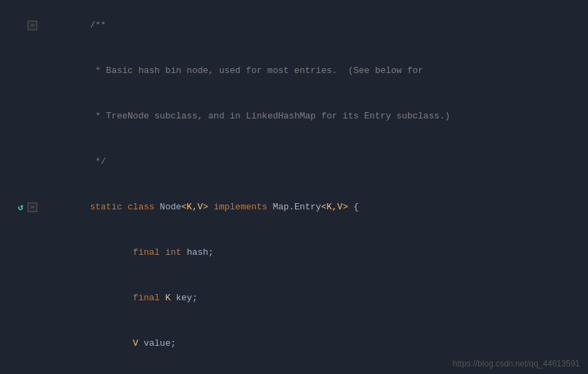 The width and height of the screenshot is (588, 374). I want to click on gutter-1: −, so click(21, 25).